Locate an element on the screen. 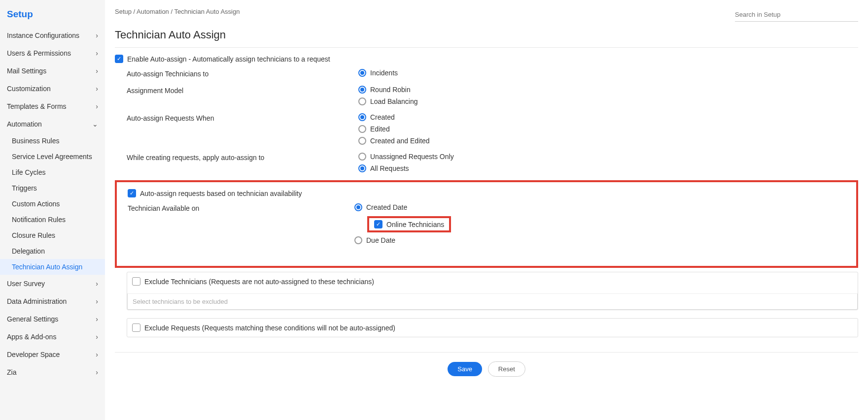 The image size is (868, 420). nav-user-survey: User Survey› is located at coordinates (52, 284).